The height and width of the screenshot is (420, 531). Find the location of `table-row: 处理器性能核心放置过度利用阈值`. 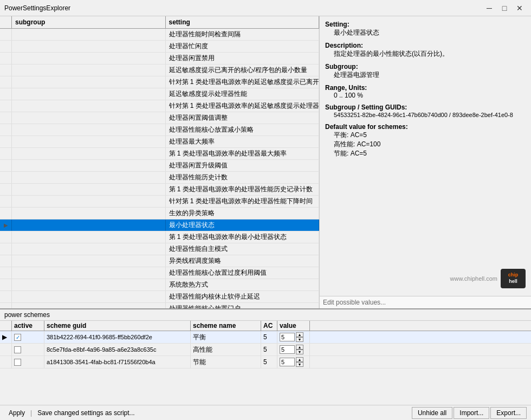

table-row: 处理器性能核心放置过度利用阈值 is located at coordinates (159, 273).